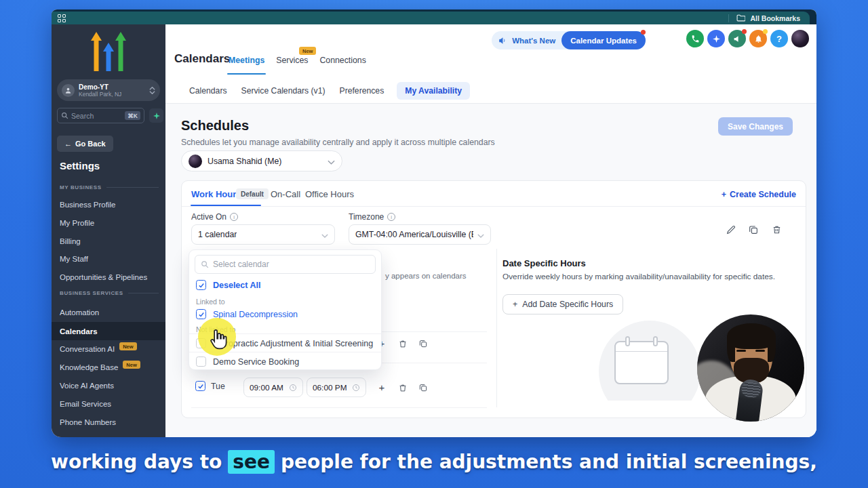  What do you see at coordinates (195, 161) in the screenshot?
I see `user-select-avatar` at bounding box center [195, 161].